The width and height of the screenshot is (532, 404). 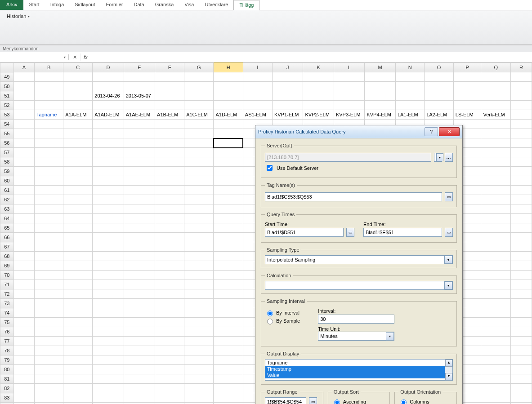 I want to click on row-header-72: 72, so click(x=7, y=294).